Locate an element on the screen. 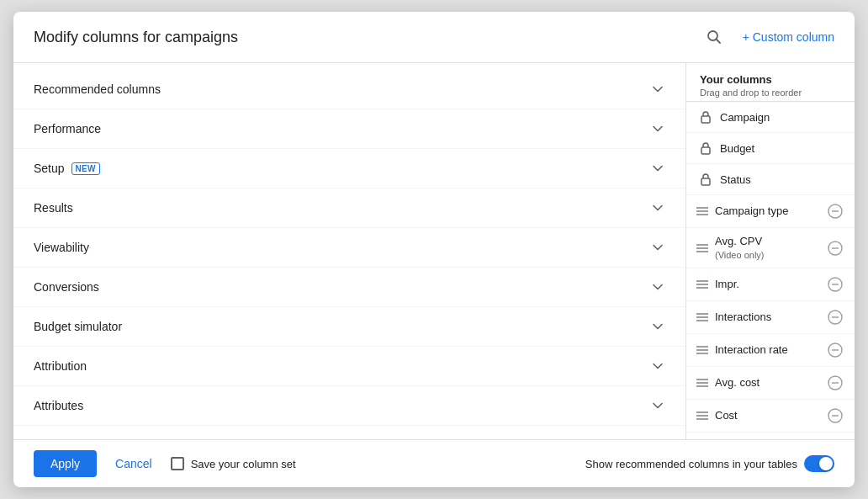  draggable-column-item: Campaign type is located at coordinates (770, 212).